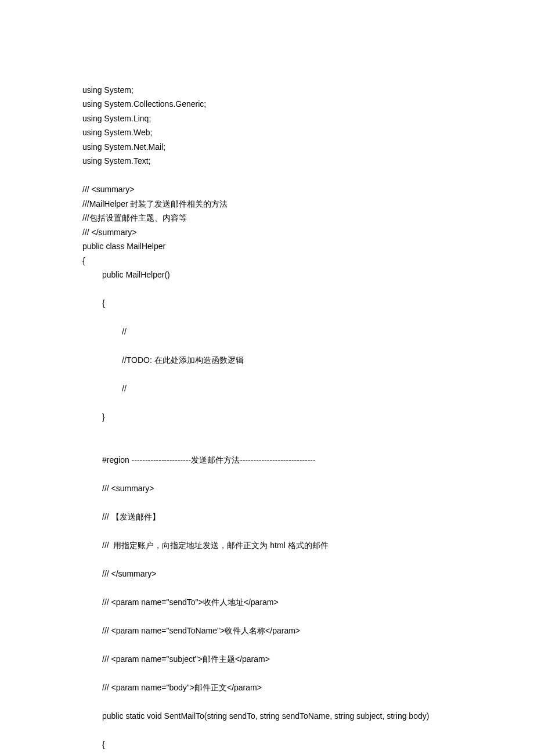  What do you see at coordinates (270, 631) in the screenshot?
I see `code-line: /// <param name="sendToName">收件人名称</para…` at bounding box center [270, 631].